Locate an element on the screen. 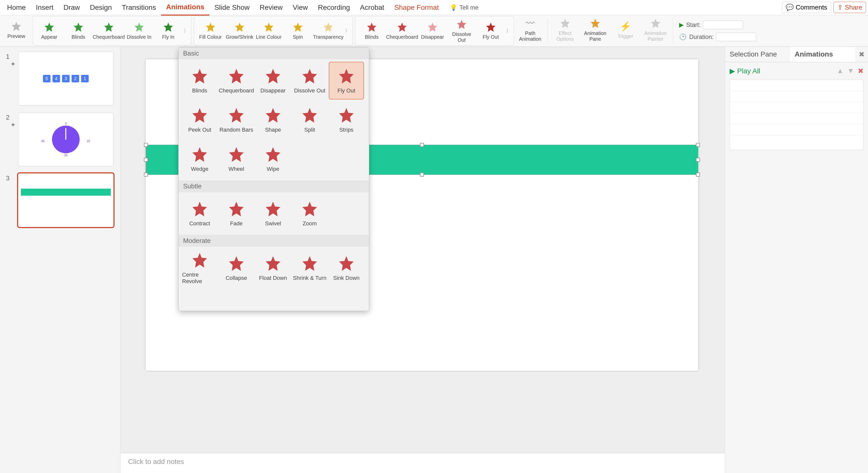 The image size is (868, 473). tab-draw: Draw is located at coordinates (72, 7).